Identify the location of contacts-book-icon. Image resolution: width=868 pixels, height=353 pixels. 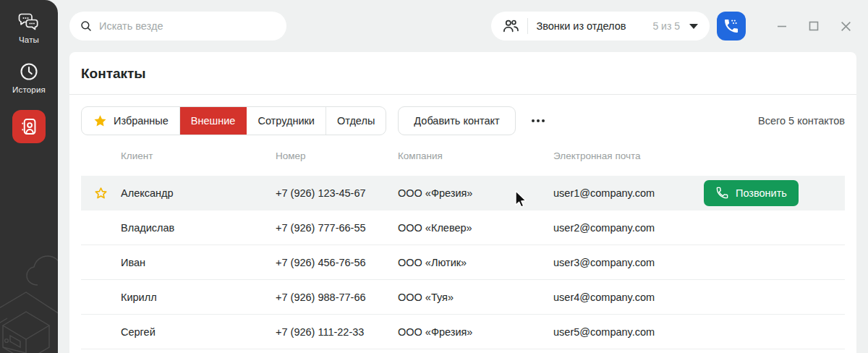
(29, 127).